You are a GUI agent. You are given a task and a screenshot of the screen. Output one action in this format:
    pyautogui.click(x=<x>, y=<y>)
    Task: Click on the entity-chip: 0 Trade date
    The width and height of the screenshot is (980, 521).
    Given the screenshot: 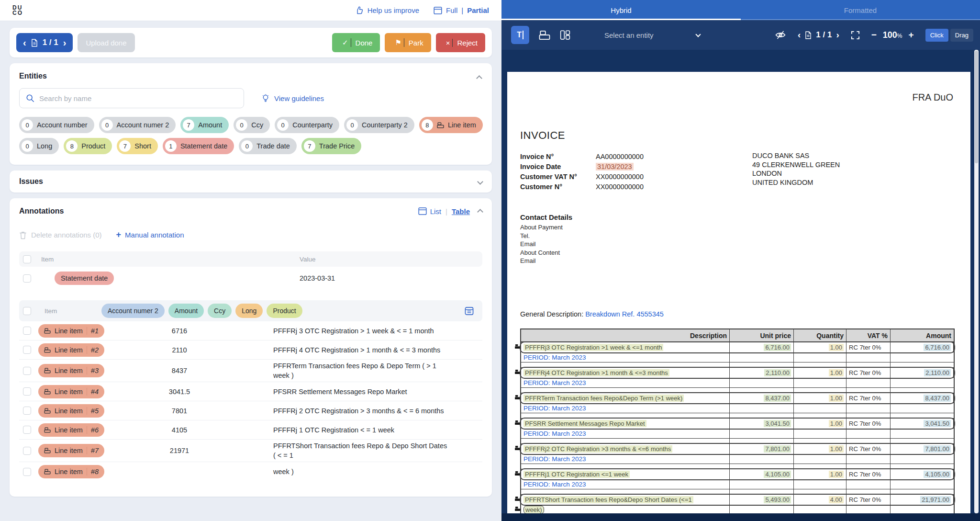 What is the action you would take?
    pyautogui.click(x=268, y=146)
    